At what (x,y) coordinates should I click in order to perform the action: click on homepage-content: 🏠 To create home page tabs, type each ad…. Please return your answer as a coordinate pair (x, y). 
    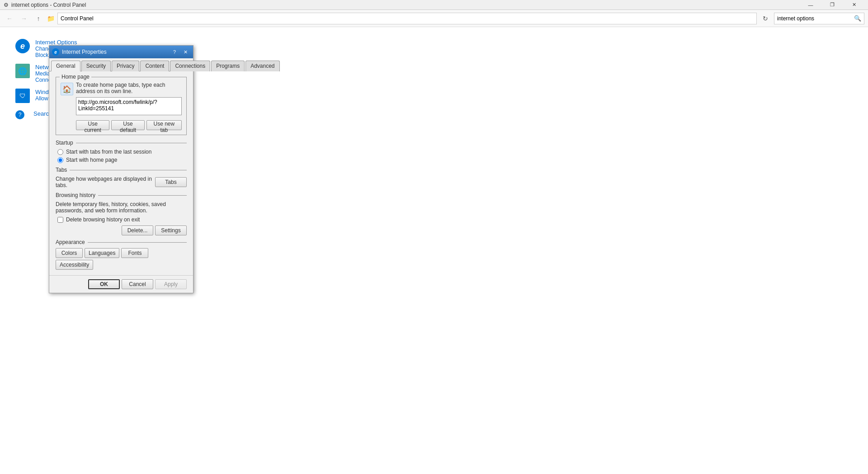
    Looking at the image, I should click on (121, 106).